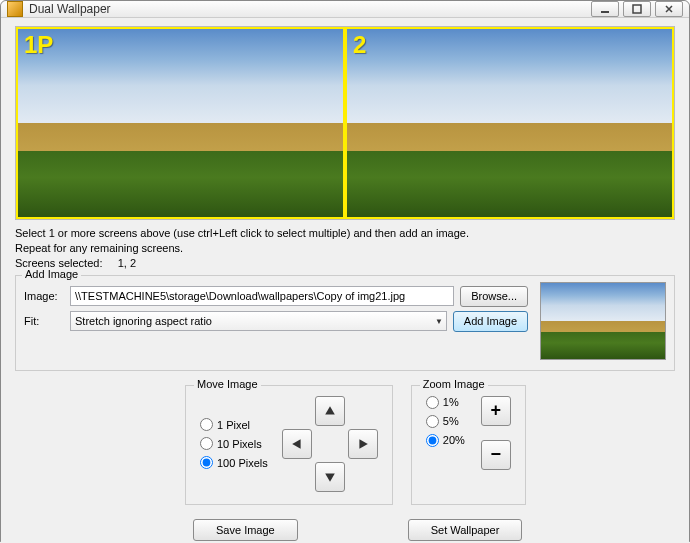 The image size is (690, 543). I want to click on fit-label: Fit:, so click(44, 321).